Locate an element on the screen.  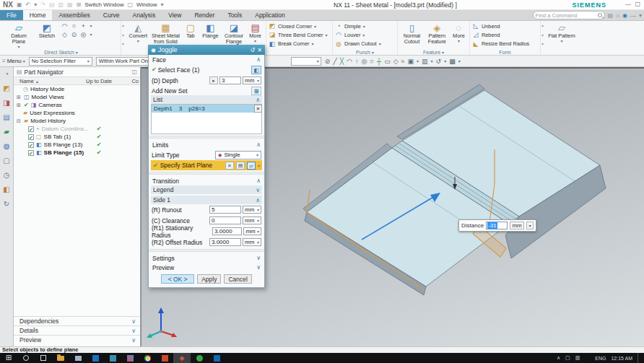
blue-app-button is located at coordinates (217, 358).